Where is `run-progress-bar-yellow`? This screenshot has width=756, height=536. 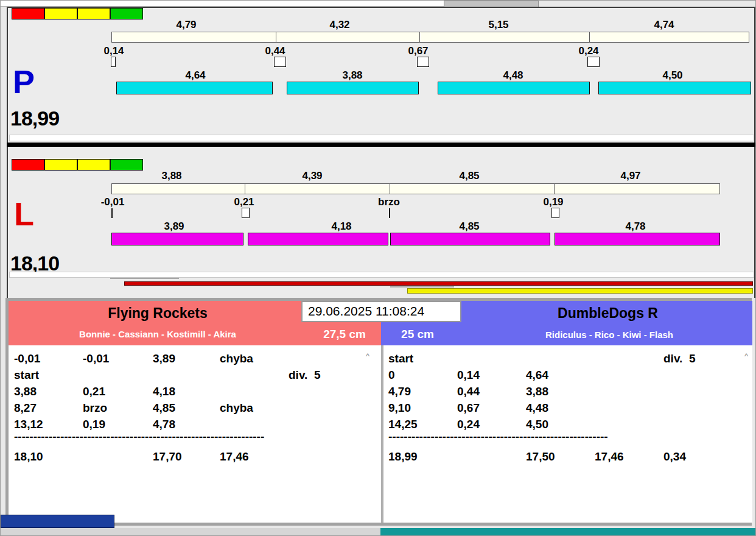
run-progress-bar-yellow is located at coordinates (580, 291).